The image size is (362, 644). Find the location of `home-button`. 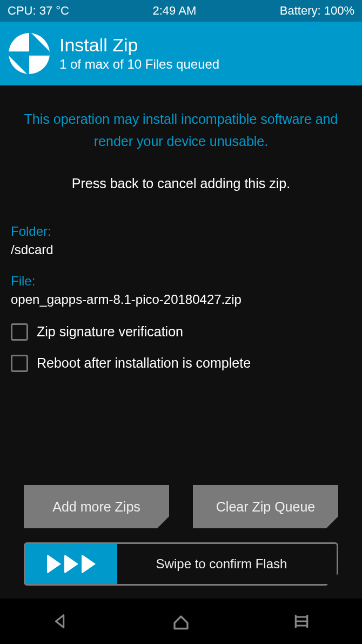

home-button is located at coordinates (181, 621).